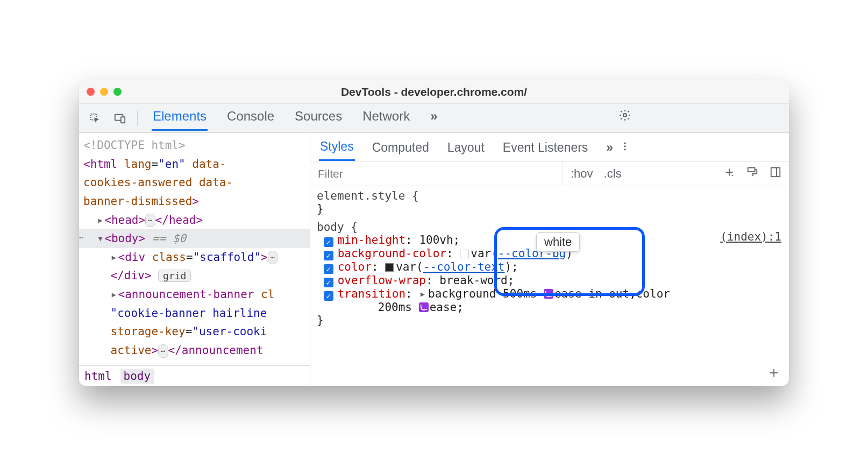  Describe the element at coordinates (98, 376) in the screenshot. I see `crumb-html: html` at that location.